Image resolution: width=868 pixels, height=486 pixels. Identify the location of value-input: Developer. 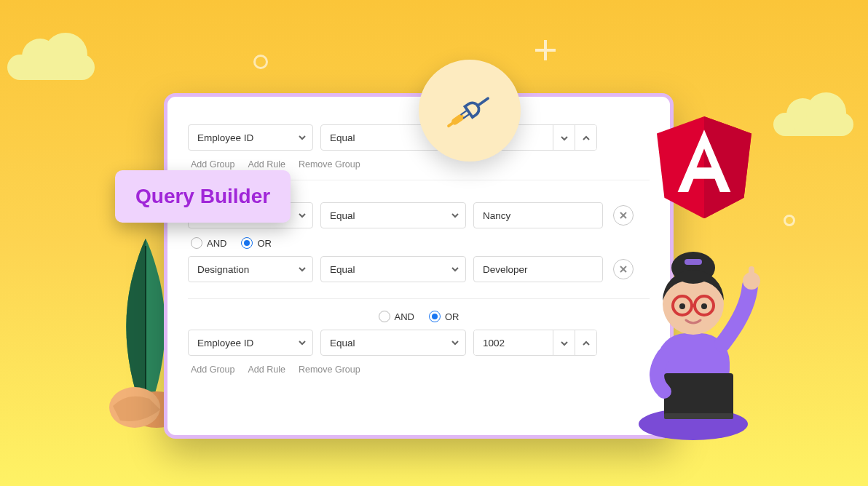
(538, 269).